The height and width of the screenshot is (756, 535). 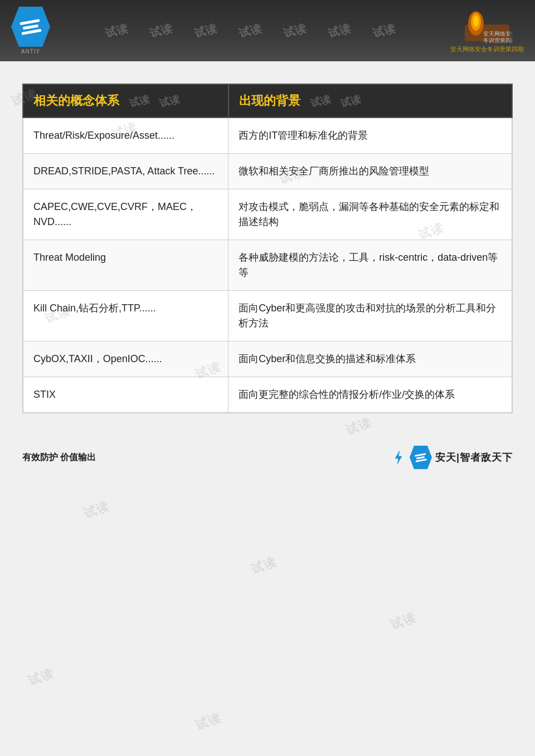 What do you see at coordinates (268, 396) in the screenshot?
I see `table-row: STIX面向更完整的综合性的情报分析/作业/交换的体系` at bounding box center [268, 396].